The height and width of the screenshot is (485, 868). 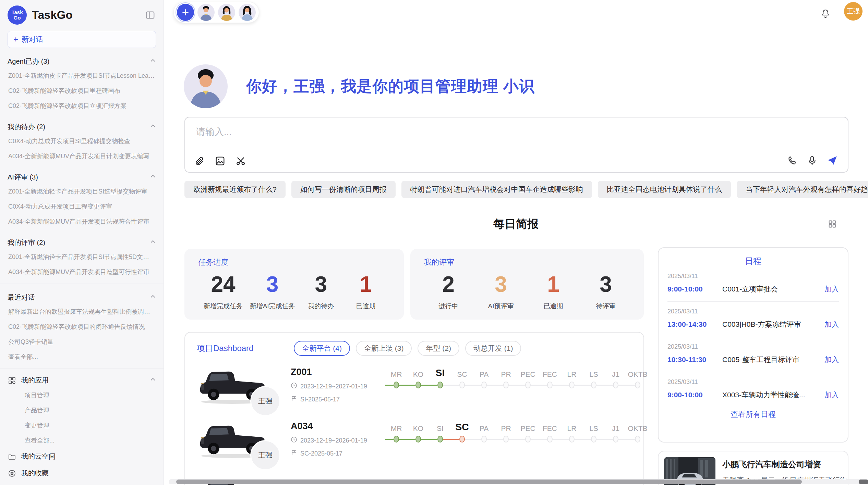 I want to click on section-header: AI评审 (3), so click(x=82, y=177).